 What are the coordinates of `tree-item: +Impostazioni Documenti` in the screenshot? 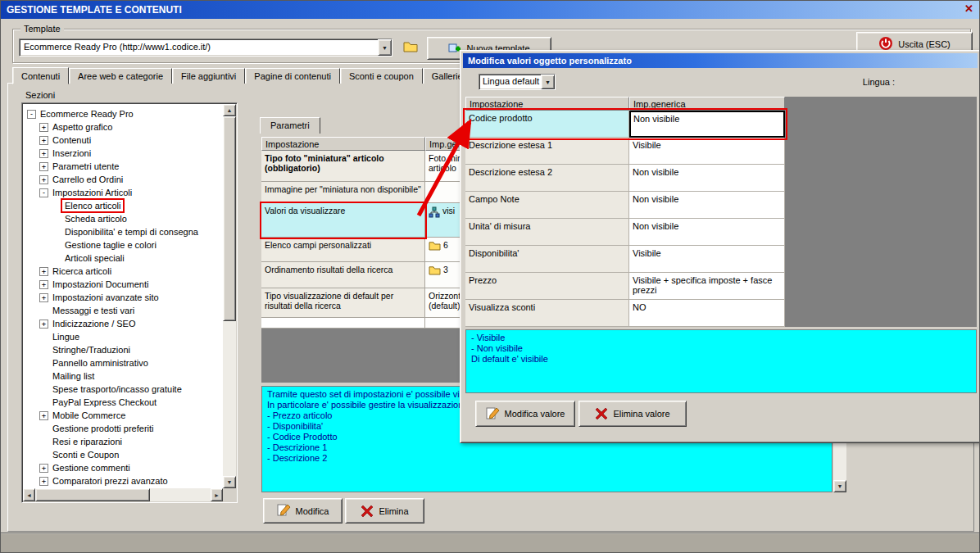 It's located at (124, 284).